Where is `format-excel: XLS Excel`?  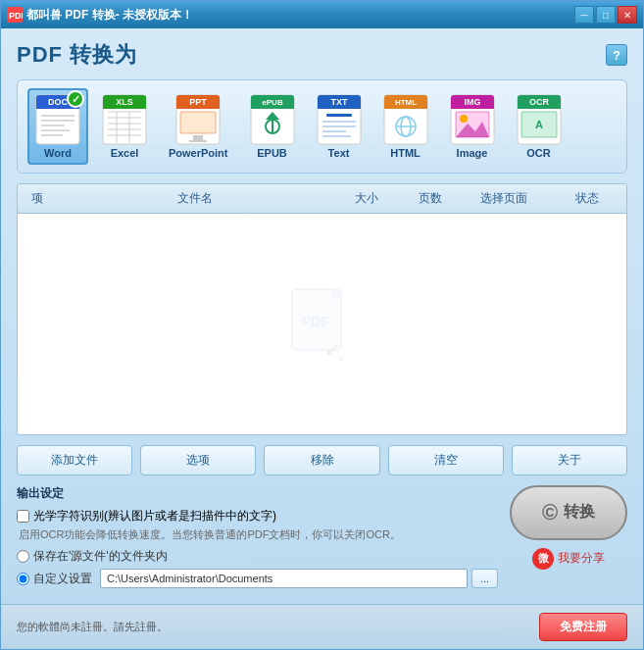
format-excel: XLS Excel is located at coordinates (124, 126).